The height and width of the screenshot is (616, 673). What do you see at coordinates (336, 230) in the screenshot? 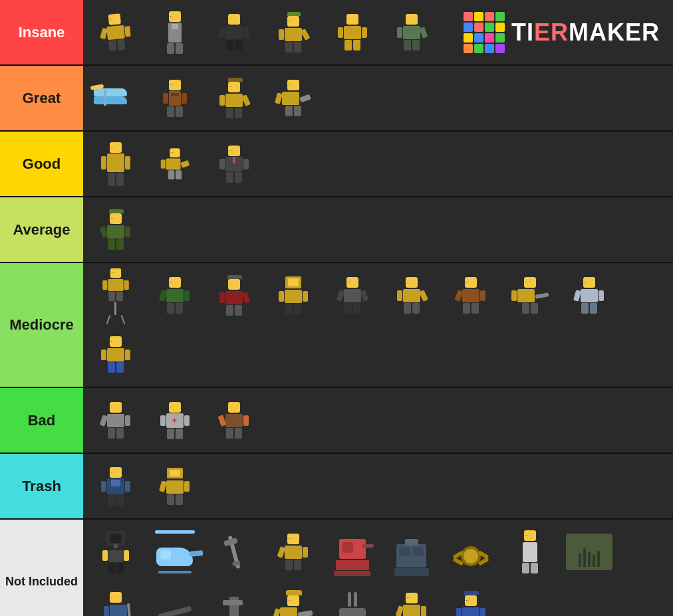
I see `tier-row-average: Average ··` at bounding box center [336, 230].